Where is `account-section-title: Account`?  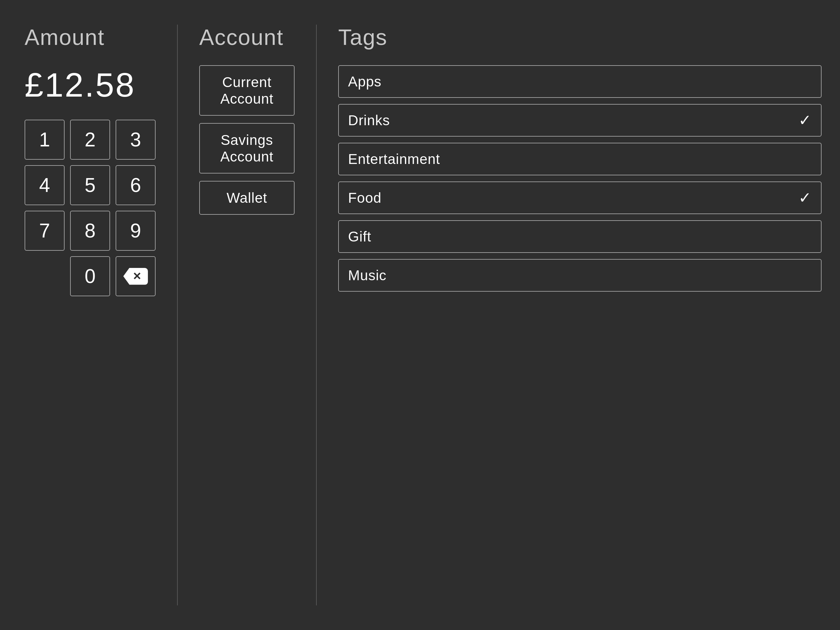
account-section-title: Account is located at coordinates (247, 37).